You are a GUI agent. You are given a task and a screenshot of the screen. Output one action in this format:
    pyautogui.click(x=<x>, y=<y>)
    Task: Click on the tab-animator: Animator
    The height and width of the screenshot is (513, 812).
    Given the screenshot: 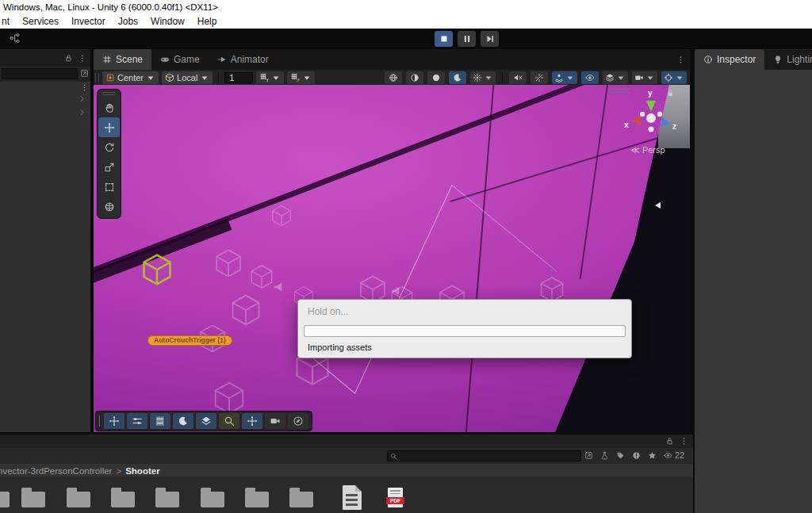 What is the action you would take?
    pyautogui.click(x=243, y=59)
    